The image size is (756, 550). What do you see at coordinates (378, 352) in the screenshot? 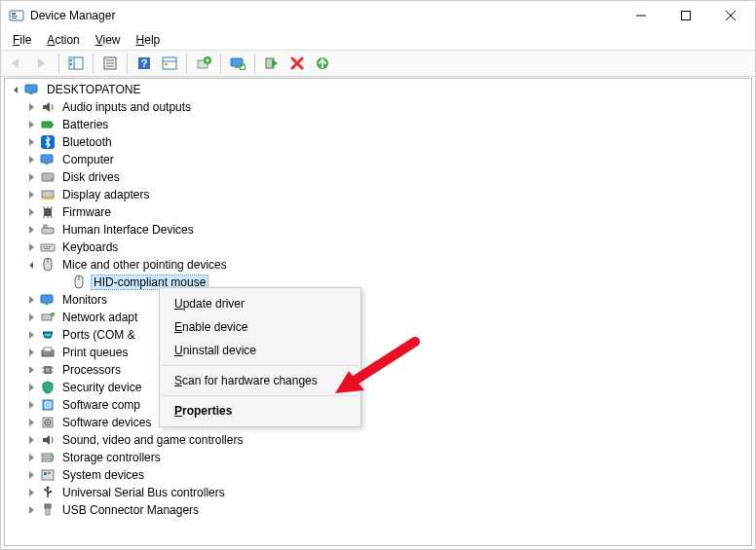
I see `tree-category: Print queues` at bounding box center [378, 352].